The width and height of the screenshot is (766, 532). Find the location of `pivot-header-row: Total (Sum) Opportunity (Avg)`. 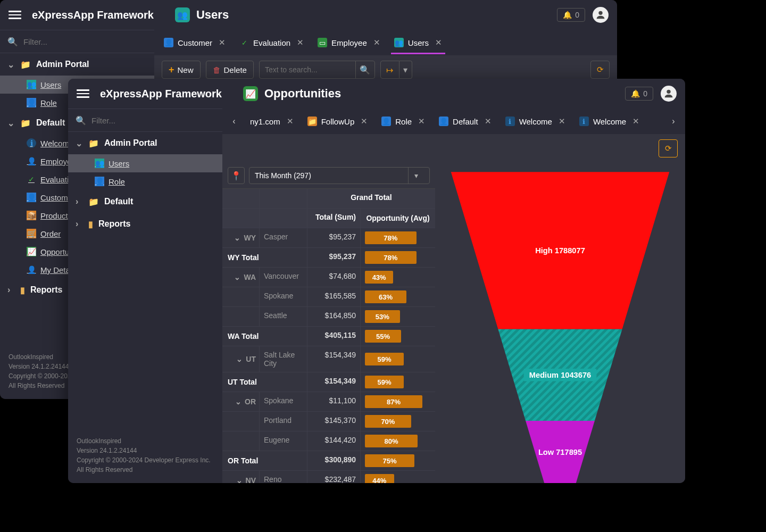

pivot-header-row: Total (Sum) Opportunity (Avg) is located at coordinates (329, 218).